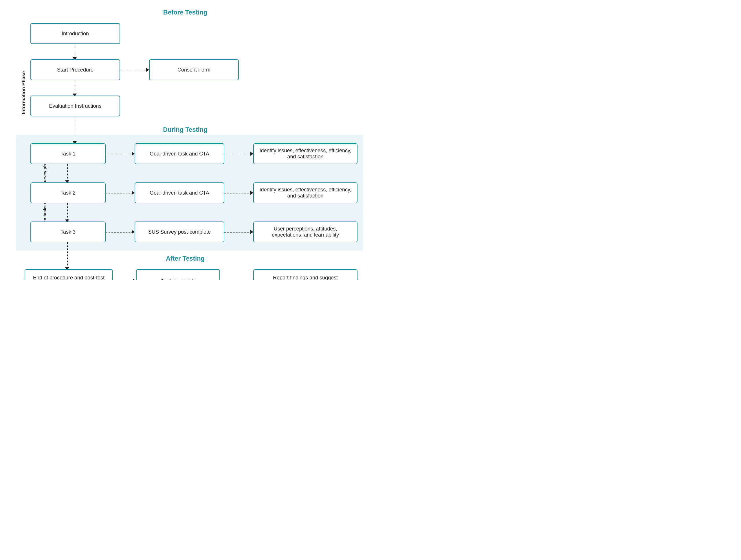 The height and width of the screenshot is (560, 741). Describe the element at coordinates (185, 259) in the screenshot. I see `after-testing-header: After Testing` at that location.